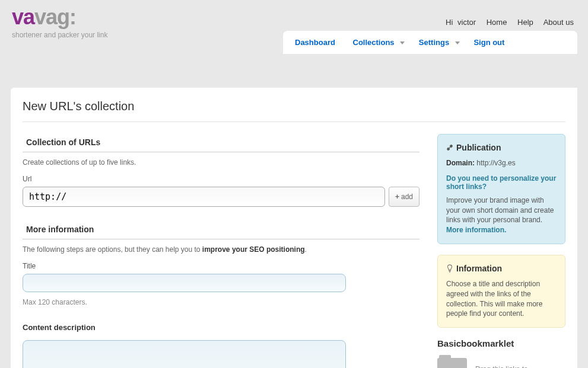 This screenshot has width=588, height=368. I want to click on help-link: Help, so click(526, 23).